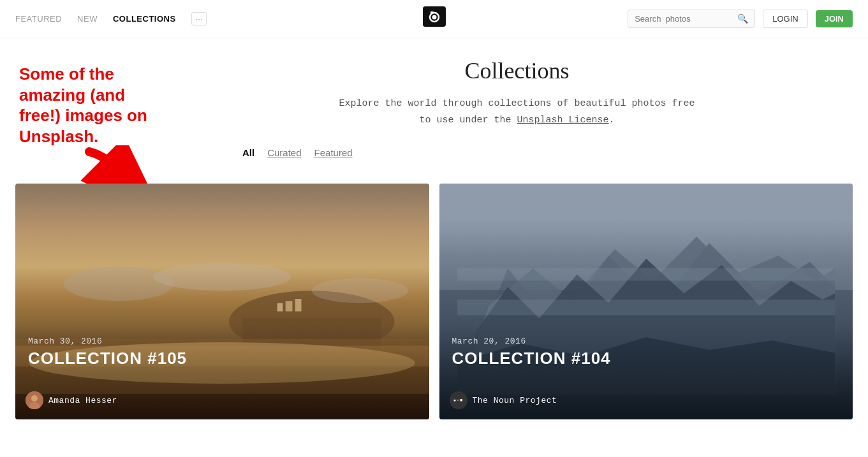  What do you see at coordinates (504, 400) in the screenshot?
I see `collection-author-2: ●×■ The Noun Project` at bounding box center [504, 400].